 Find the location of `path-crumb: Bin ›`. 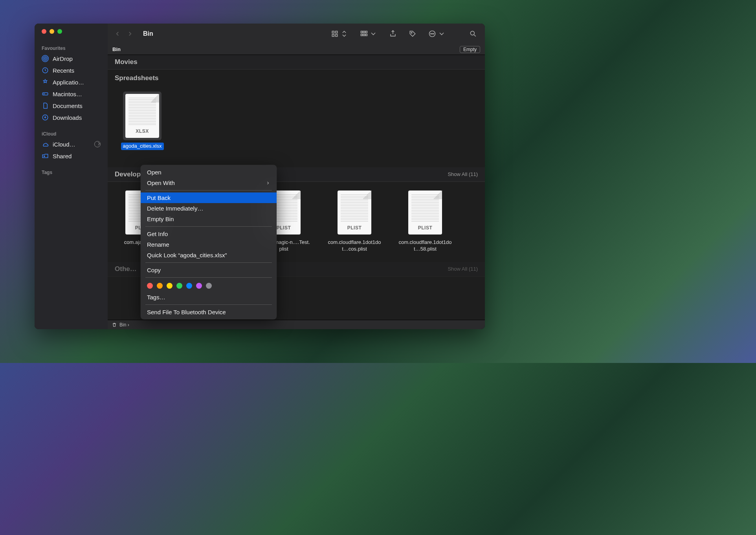

path-crumb: Bin › is located at coordinates (124, 325).